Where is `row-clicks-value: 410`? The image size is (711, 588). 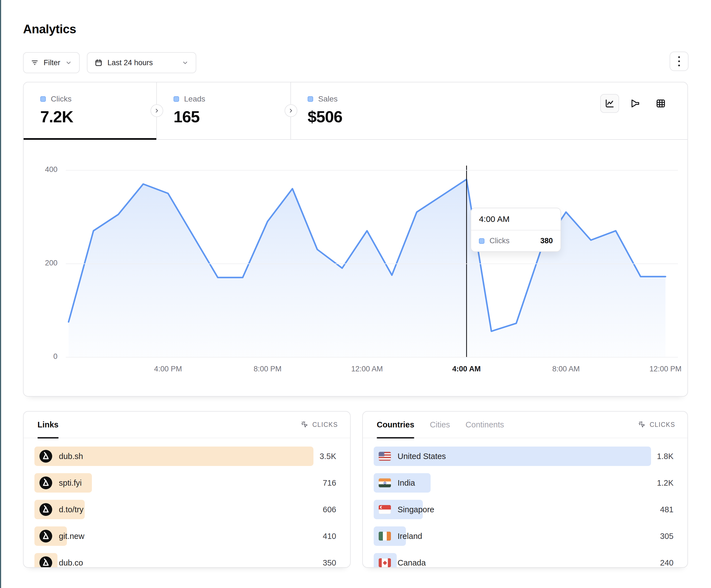
row-clicks-value: 410 is located at coordinates (330, 536).